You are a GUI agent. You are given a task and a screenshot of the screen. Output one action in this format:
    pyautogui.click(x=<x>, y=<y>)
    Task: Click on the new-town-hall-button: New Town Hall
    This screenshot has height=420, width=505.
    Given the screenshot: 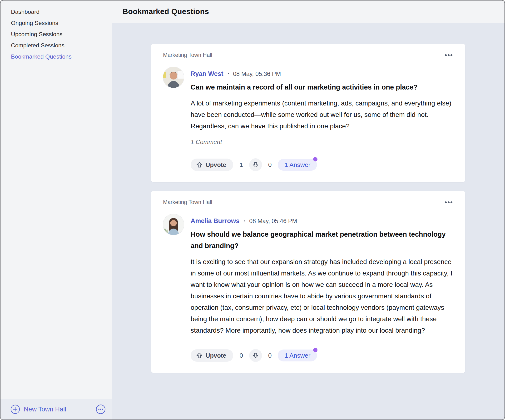 What is the action you would take?
    pyautogui.click(x=38, y=409)
    